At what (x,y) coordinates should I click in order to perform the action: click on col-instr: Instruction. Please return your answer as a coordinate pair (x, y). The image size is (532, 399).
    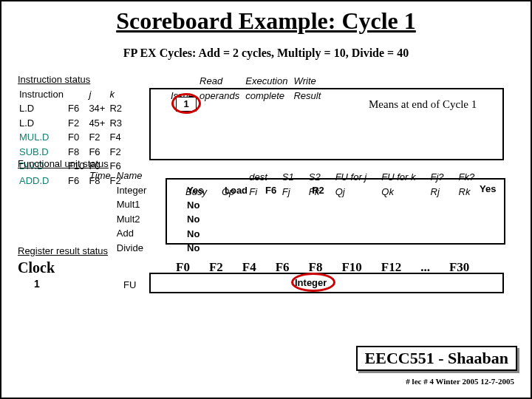
    Looking at the image, I should click on (43, 95).